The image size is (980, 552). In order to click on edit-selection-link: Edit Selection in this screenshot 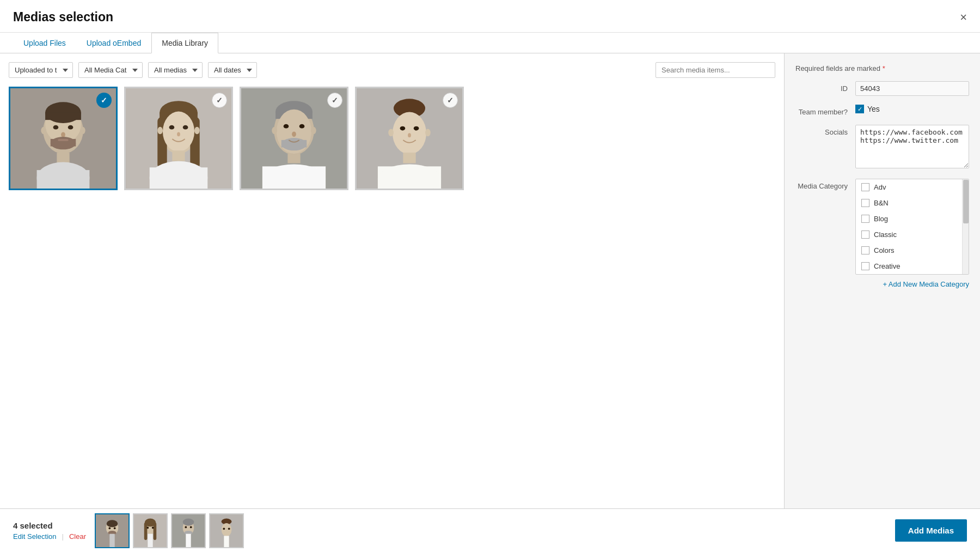, I will do `click(35, 536)`.